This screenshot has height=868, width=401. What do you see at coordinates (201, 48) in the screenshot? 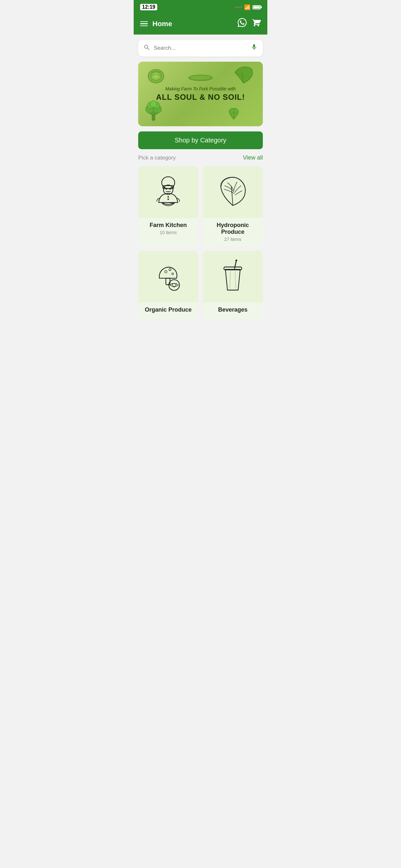
I see `search-bar` at bounding box center [201, 48].